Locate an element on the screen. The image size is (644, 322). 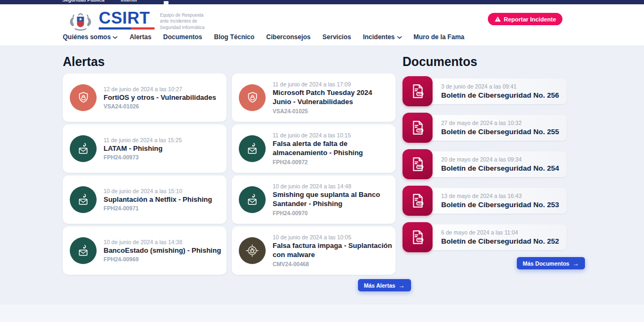
document-title: Boletín de Ciberseguridad No. 253 is located at coordinates (500, 205).